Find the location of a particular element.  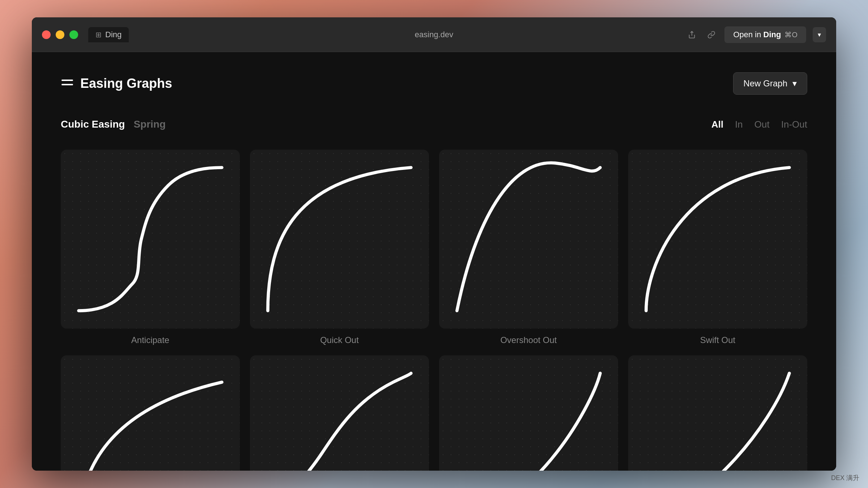

tab-area: ⊞ Ding is located at coordinates (109, 35).